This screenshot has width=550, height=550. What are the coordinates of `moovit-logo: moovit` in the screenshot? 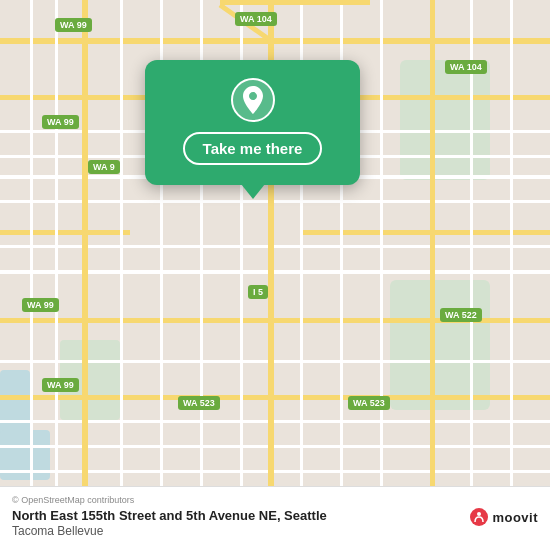 It's located at (504, 517).